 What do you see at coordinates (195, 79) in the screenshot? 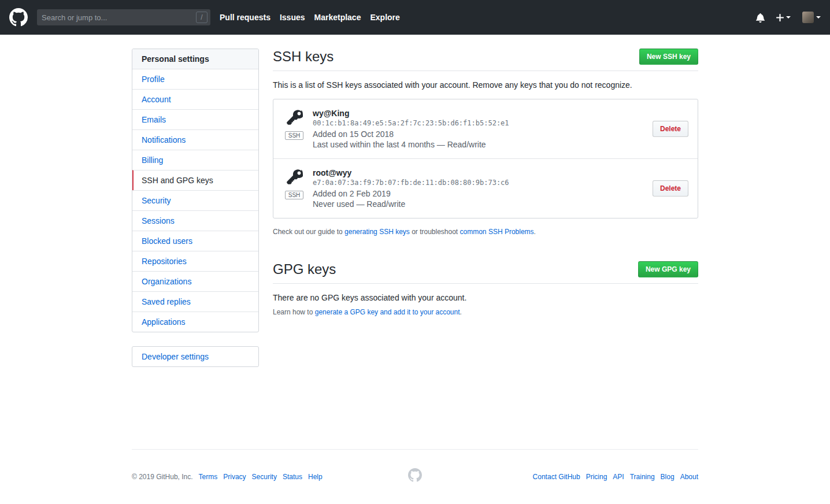
I see `sidebar-item-profile: Profile` at bounding box center [195, 79].